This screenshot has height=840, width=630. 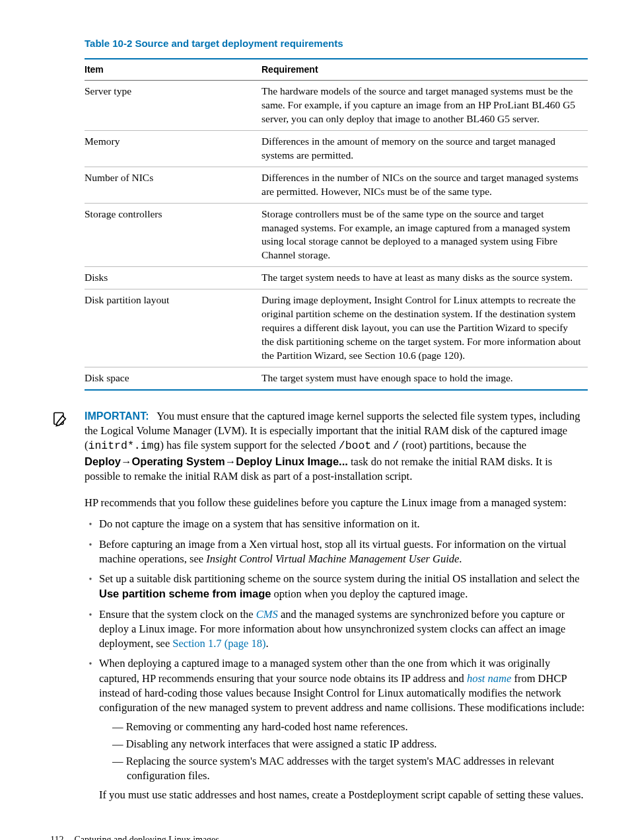 What do you see at coordinates (173, 328) in the screenshot?
I see `cell-item: Disk partition layout` at bounding box center [173, 328].